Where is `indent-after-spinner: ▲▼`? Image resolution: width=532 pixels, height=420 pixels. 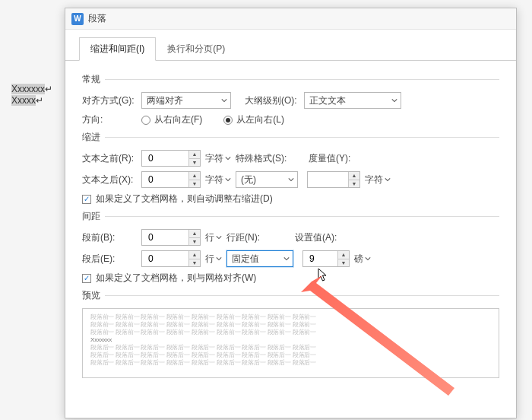
indent-after-spinner: ▲▼ is located at coordinates (171, 180).